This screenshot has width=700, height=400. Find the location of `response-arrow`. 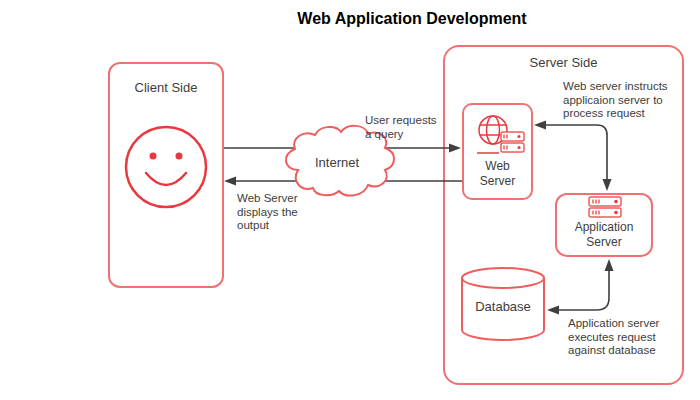

response-arrow is located at coordinates (343, 182).